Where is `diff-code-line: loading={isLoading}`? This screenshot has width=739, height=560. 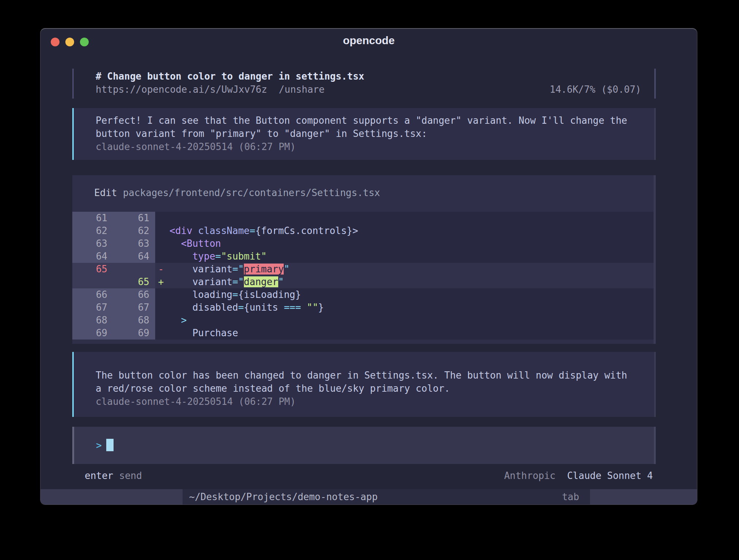
diff-code-line: loading={isLoading} is located at coordinates (405, 295).